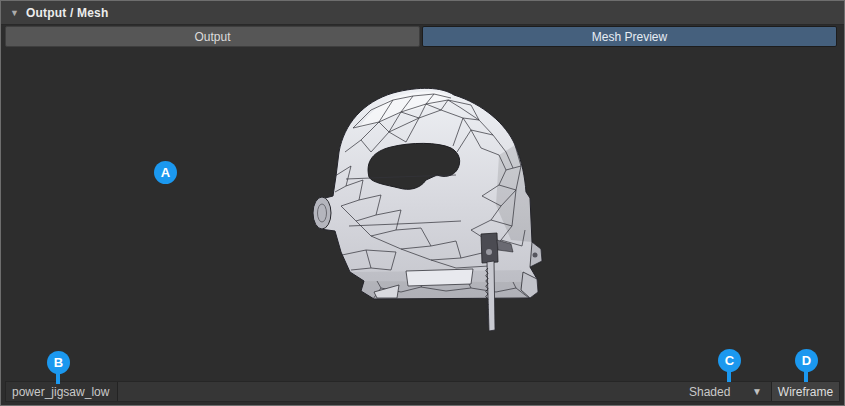 Image resolution: width=845 pixels, height=406 pixels. Describe the element at coordinates (630, 36) in the screenshot. I see `tab-mesh-preview: Mesh Preview` at that location.